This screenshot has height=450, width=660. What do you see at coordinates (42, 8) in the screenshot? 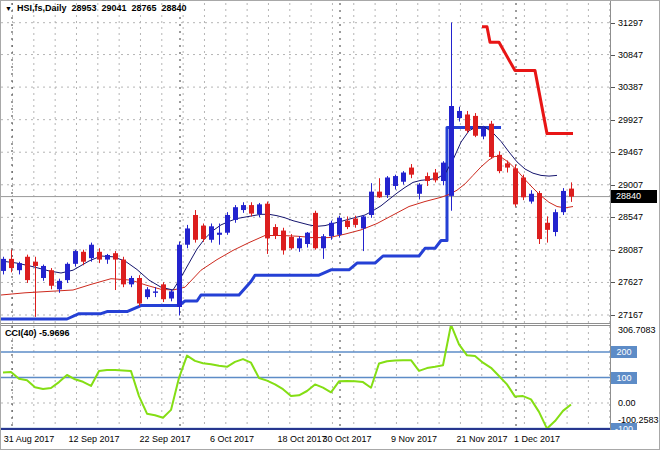
I see `symbol-title: HSI,fs,Daily` at bounding box center [42, 8].